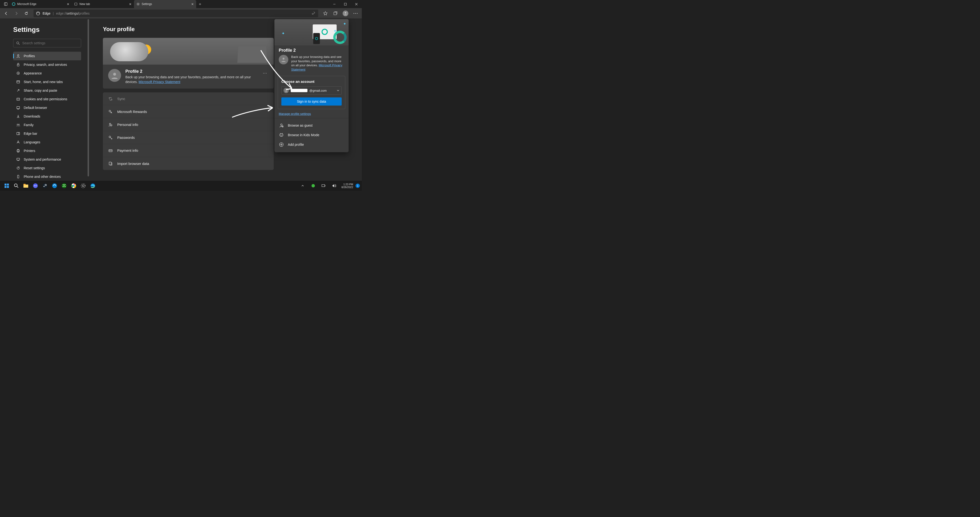 The height and width of the screenshot is (517, 980). I want to click on choose-account-title: Choose an account, so click(312, 81).